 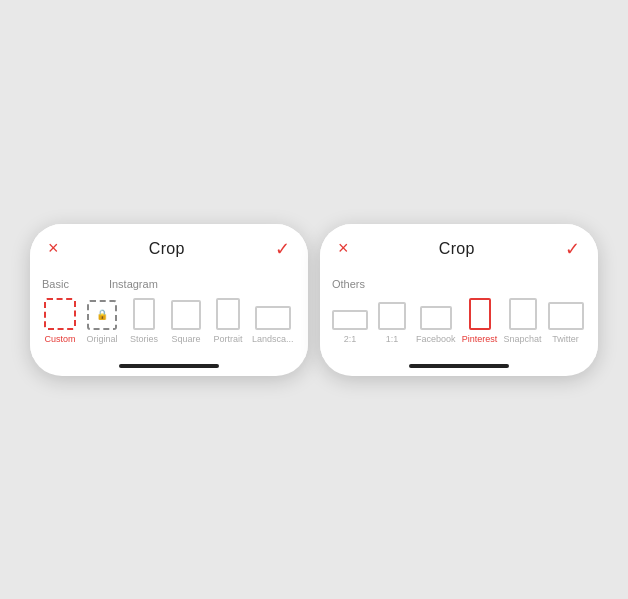 I want to click on 2-1-icon, so click(x=350, y=320).